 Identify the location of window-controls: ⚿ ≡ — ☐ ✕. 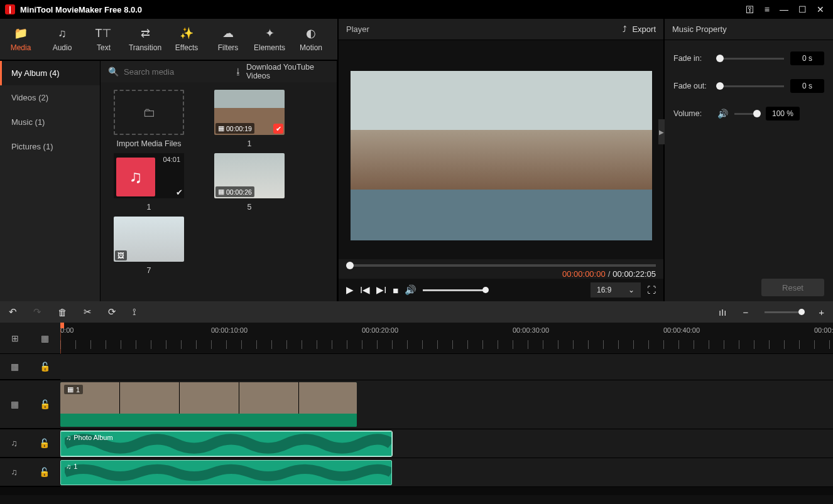
(787, 9).